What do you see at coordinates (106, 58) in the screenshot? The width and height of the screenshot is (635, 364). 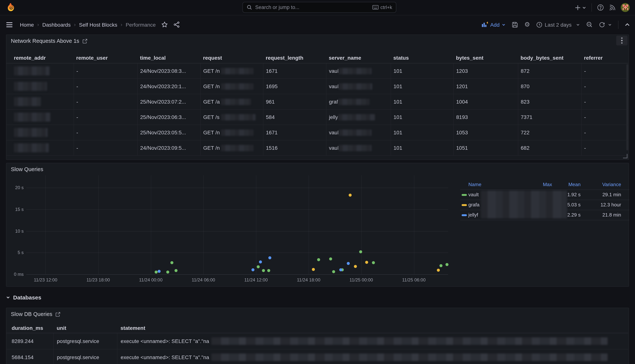 I see `column-header-remote_user: remote_user` at bounding box center [106, 58].